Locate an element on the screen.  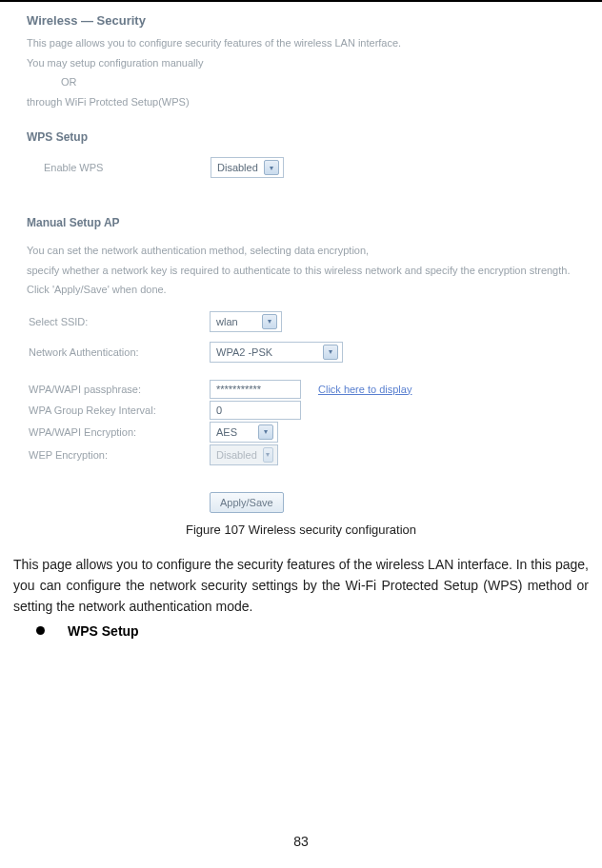
ssid-label: Select SSID: is located at coordinates (119, 322).